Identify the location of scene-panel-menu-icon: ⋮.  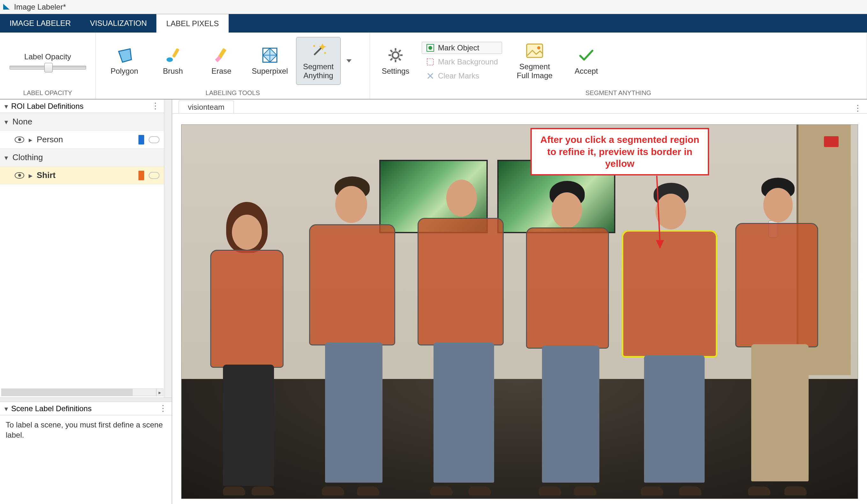
(163, 409).